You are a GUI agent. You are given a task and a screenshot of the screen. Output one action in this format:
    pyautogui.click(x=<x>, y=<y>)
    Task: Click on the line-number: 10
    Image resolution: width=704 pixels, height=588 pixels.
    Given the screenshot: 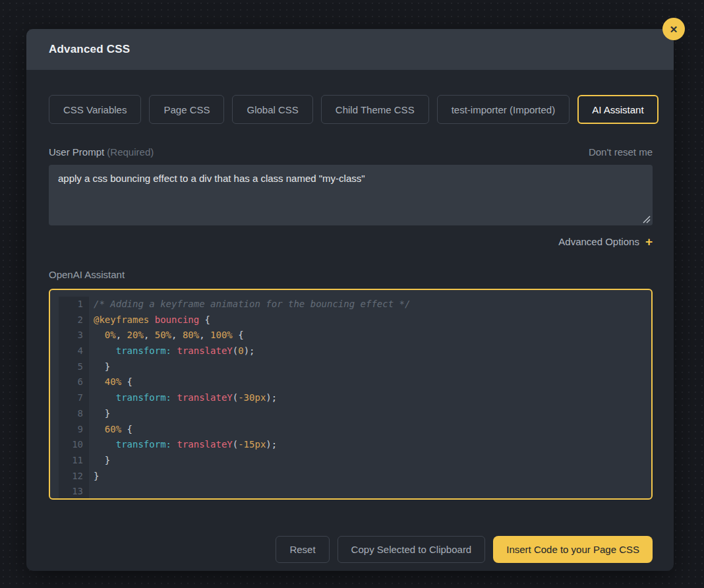 What is the action you would take?
    pyautogui.click(x=74, y=445)
    